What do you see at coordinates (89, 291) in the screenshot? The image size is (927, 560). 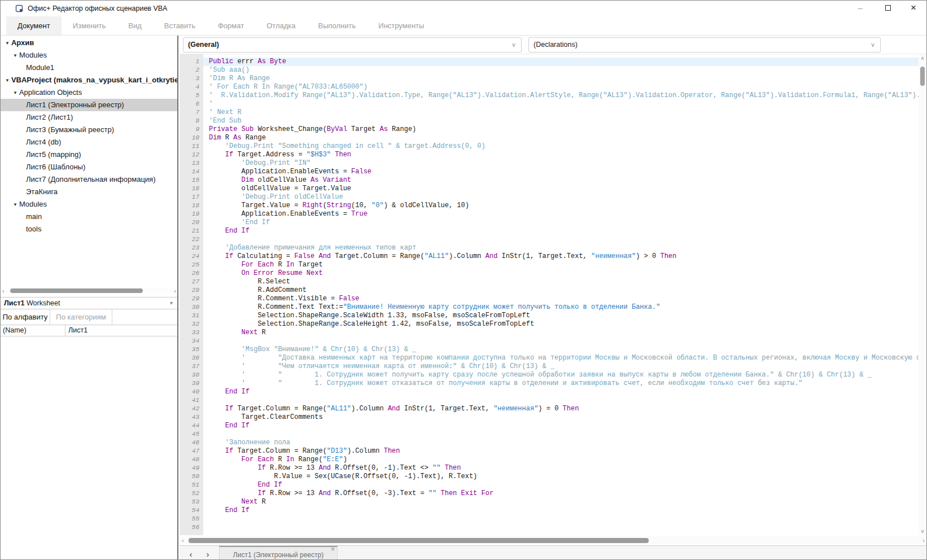 I see `tree-horizontal-scrollbar: ‹ ›` at bounding box center [89, 291].